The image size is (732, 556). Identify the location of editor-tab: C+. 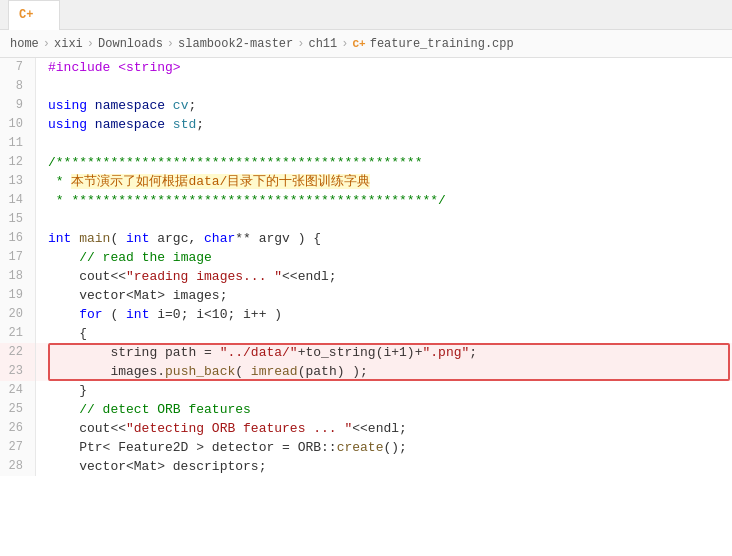
(34, 15).